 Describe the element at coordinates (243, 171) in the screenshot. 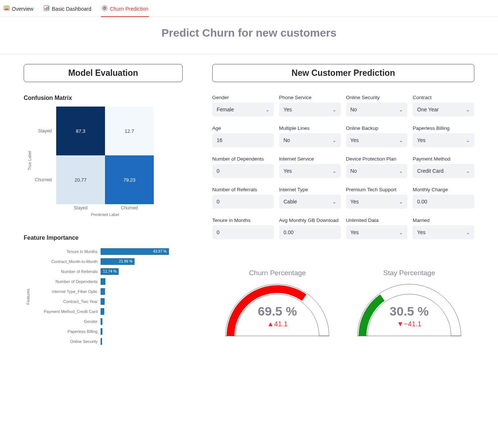

I see `number-of-dependents-input: 0` at that location.